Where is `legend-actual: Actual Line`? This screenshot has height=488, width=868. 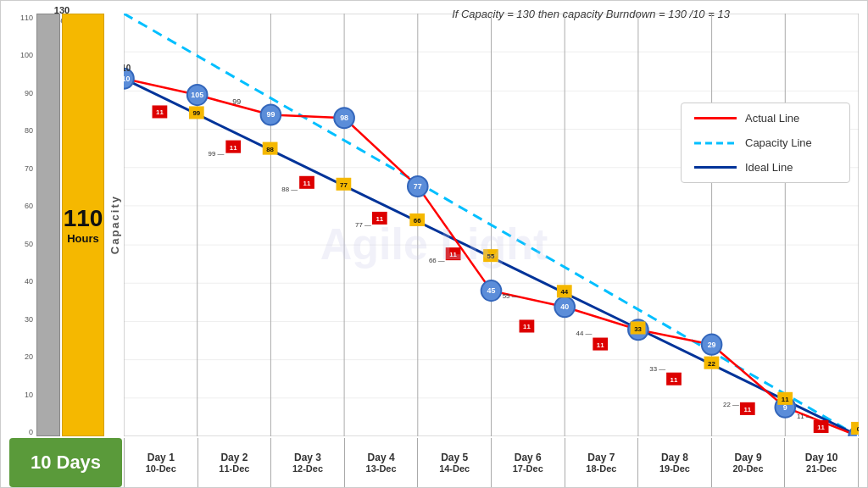
legend-actual: Actual Line is located at coordinates (765, 119).